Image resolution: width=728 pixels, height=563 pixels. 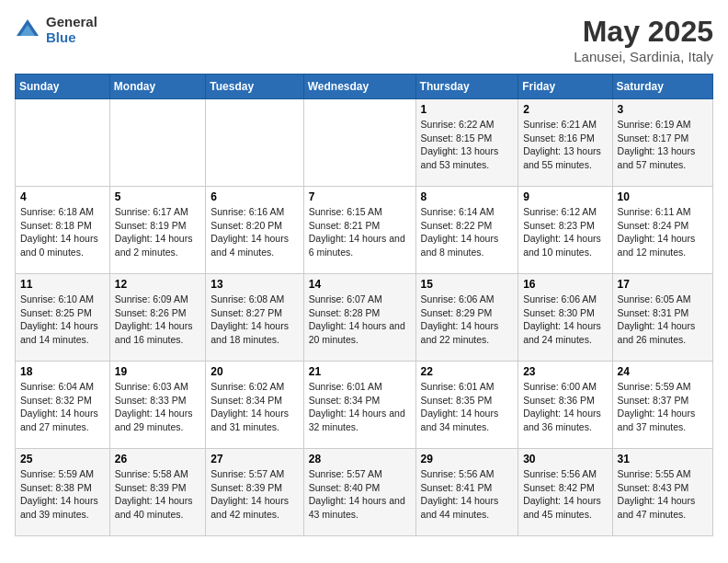 What do you see at coordinates (364, 86) in the screenshot?
I see `header-row: SundayMondayTuesdayWednesdayThursdayFrid…` at bounding box center [364, 86].